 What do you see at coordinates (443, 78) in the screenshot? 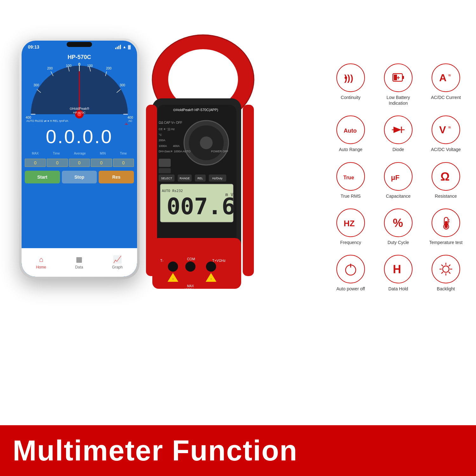
I see `svg-text: A` at bounding box center [443, 78].